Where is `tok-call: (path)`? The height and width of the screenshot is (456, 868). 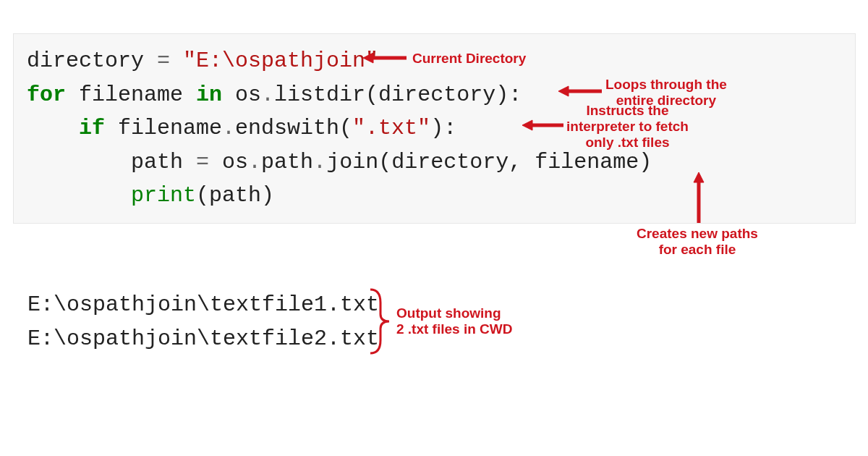 tok-call: (path) is located at coordinates (235, 195).